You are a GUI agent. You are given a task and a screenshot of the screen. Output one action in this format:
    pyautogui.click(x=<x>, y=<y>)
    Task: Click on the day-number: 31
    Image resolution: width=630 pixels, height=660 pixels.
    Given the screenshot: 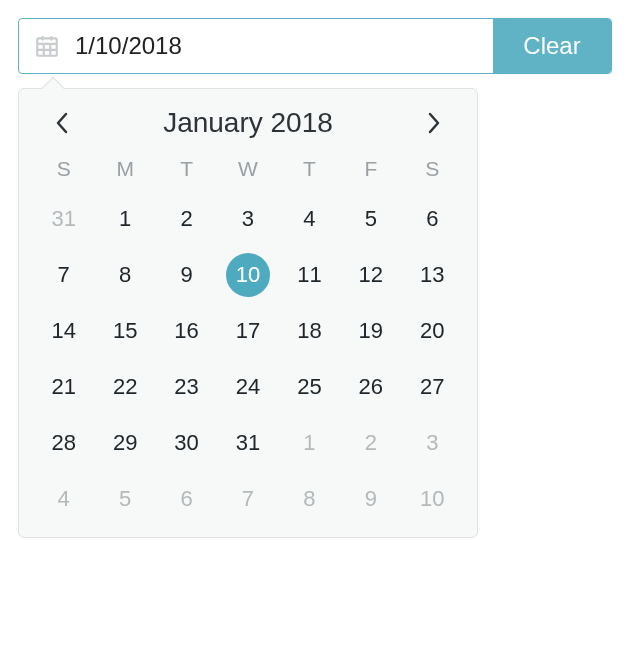 What is the action you would take?
    pyautogui.click(x=63, y=219)
    